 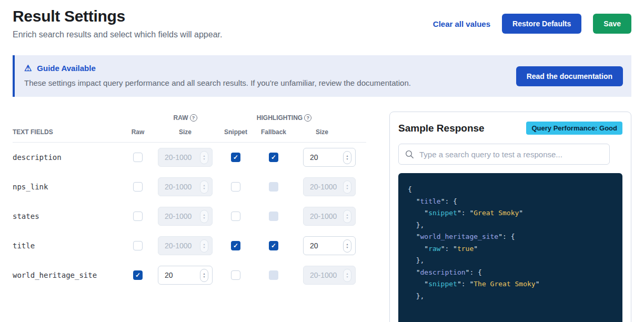 What do you see at coordinates (510, 237) in the screenshot?
I see `code-line: "world_heritage_site": {` at bounding box center [510, 237].